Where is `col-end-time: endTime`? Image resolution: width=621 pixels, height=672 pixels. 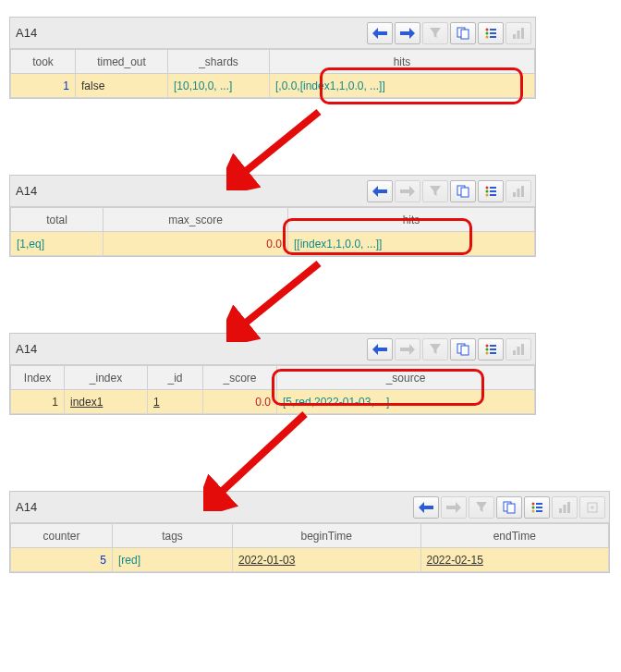
col-end-time: endTime is located at coordinates (515, 536).